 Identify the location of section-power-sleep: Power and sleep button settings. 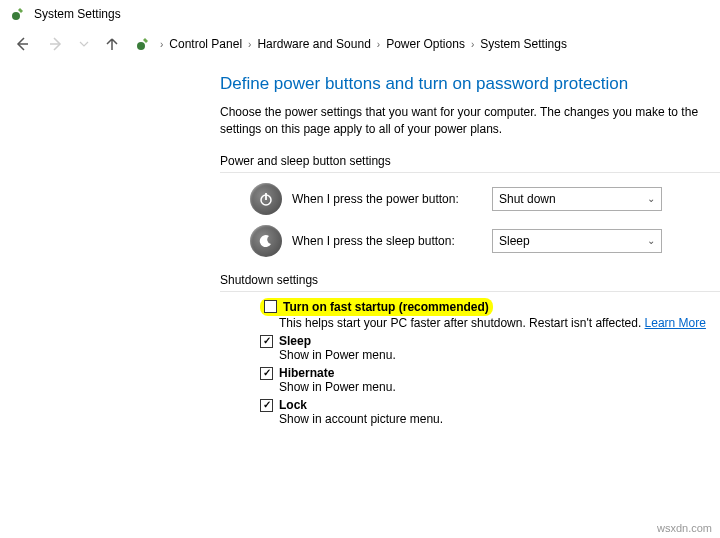
(470, 164).